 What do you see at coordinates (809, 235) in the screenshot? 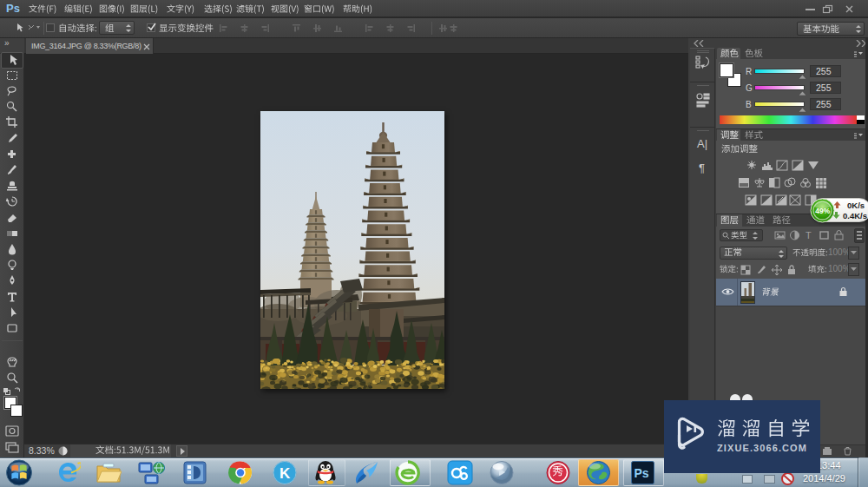
I see `svg-text: T` at bounding box center [809, 235].